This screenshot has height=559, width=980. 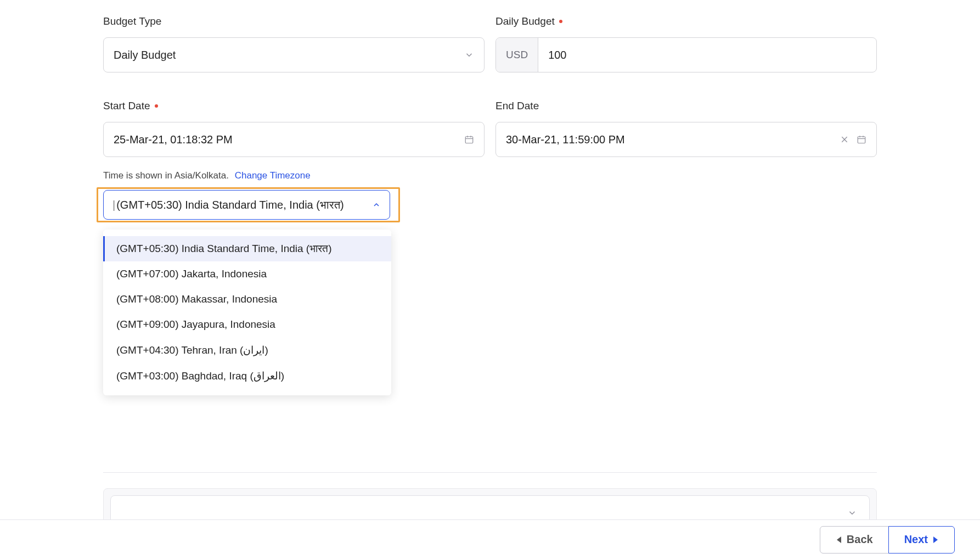 What do you see at coordinates (247, 325) in the screenshot?
I see `timezone-option: (GMT+09:00) Jayapura, Indonesia` at bounding box center [247, 325].